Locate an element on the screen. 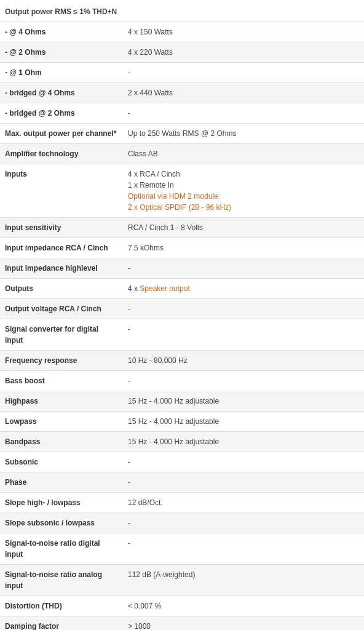 This screenshot has height=630, width=364. spec-value: 112 dB (A-weighted) is located at coordinates (243, 581).